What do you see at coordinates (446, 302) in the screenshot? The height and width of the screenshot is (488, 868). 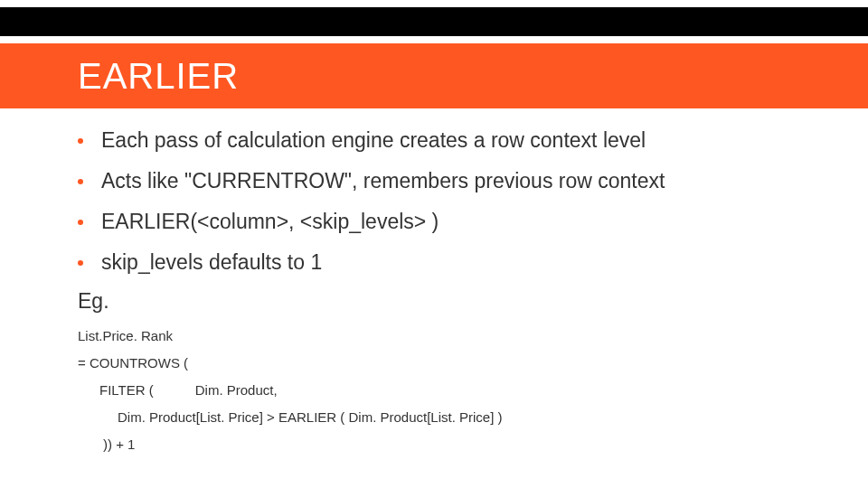 I see `example-label: Eg.` at bounding box center [446, 302].